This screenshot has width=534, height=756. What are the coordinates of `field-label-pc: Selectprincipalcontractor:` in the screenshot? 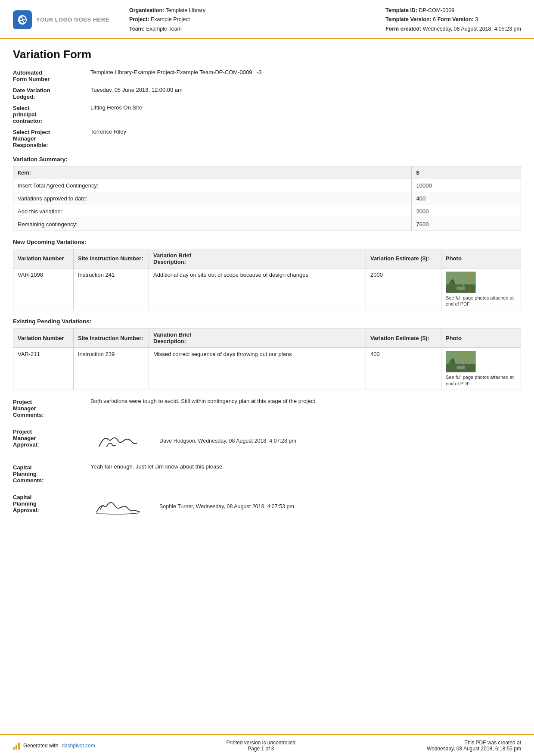 It's located at (52, 114).